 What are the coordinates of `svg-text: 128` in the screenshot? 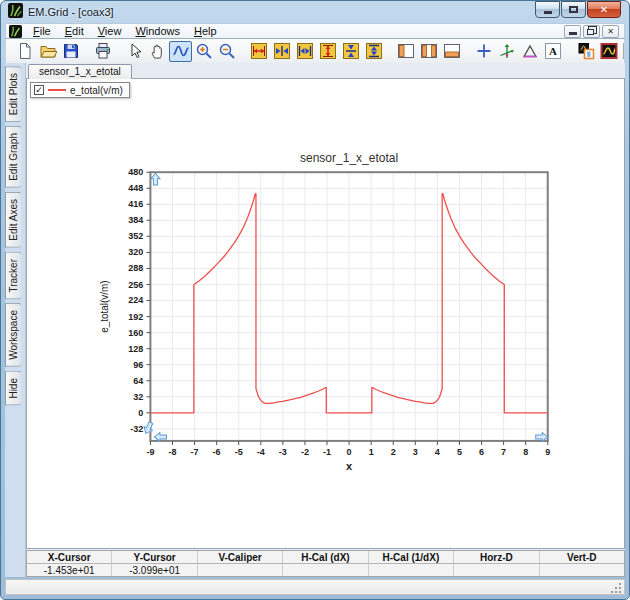 It's located at (136, 349).